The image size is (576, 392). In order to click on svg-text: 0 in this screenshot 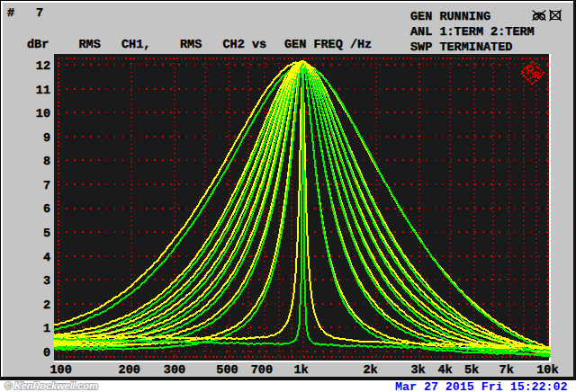, I will do `click(47, 354)`.